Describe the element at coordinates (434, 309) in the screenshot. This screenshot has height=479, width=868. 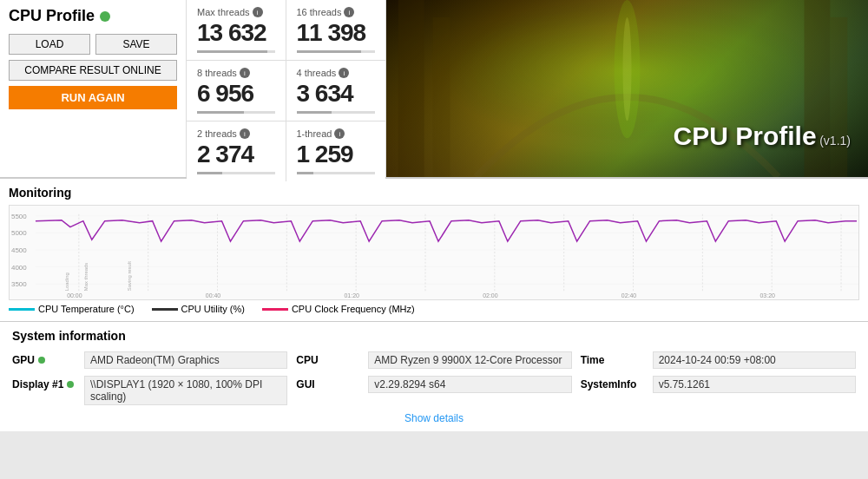
I see `chart-legend: CPU Temperature (°C) CPU Utility (%) CPU…` at that location.